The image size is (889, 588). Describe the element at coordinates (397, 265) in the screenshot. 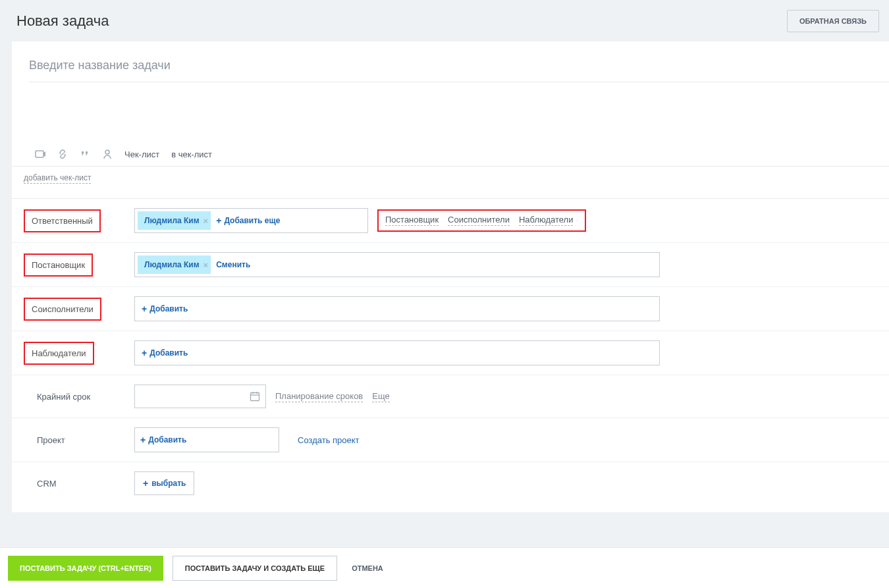

I see `originator-input: Людмила Ким × Сменить` at that location.